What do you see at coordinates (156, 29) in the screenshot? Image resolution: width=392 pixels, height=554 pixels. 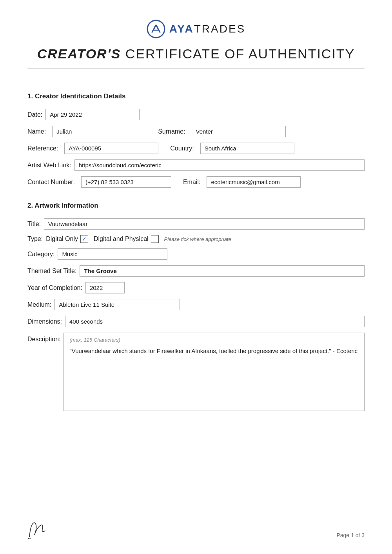 I see `aya-logo-icon` at bounding box center [156, 29].